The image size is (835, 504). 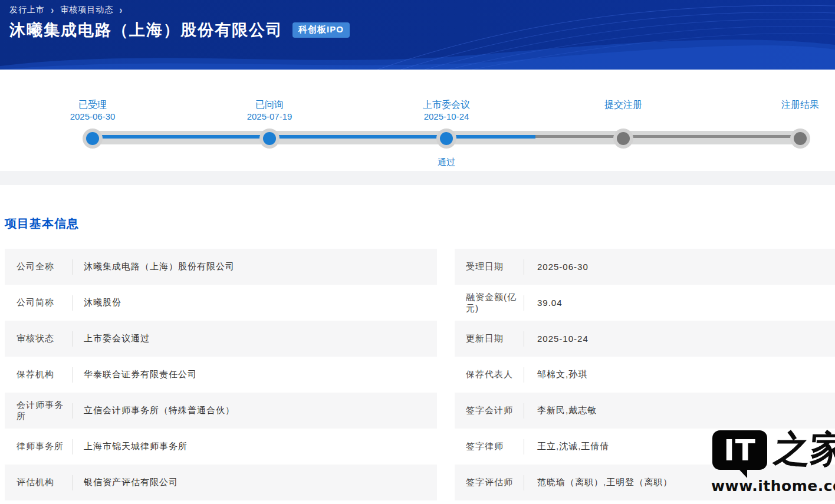 I want to click on timeline-result-note: 通过, so click(x=446, y=163).